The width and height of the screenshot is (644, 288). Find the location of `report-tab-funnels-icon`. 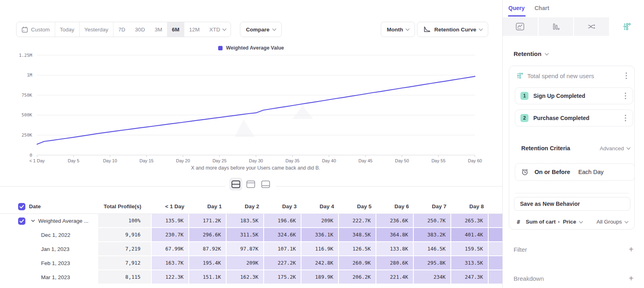

report-tab-funnels-icon is located at coordinates (556, 27).